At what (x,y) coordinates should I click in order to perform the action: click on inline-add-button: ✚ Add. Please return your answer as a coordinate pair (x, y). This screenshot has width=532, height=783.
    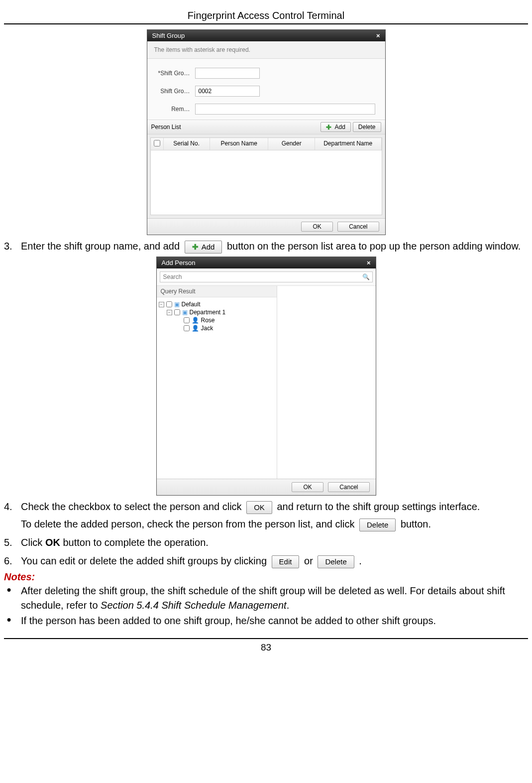
    Looking at the image, I should click on (204, 247).